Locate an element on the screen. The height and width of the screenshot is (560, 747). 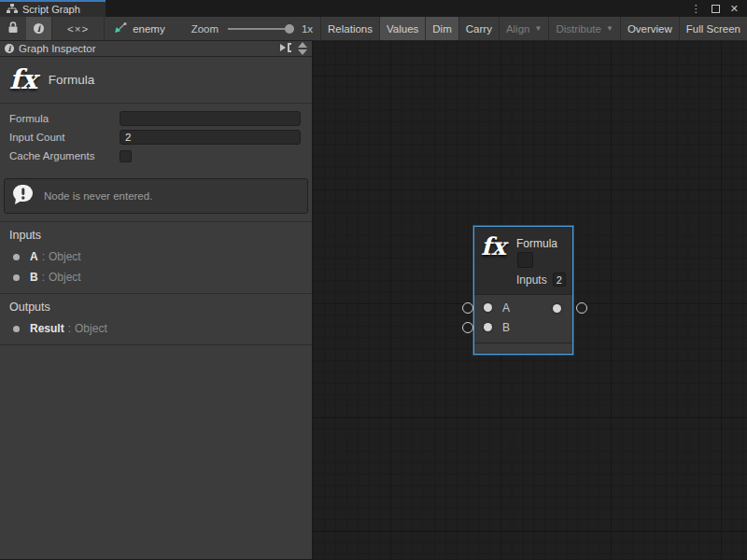
outputs-section: Outputs Result : Object is located at coordinates (156, 319).